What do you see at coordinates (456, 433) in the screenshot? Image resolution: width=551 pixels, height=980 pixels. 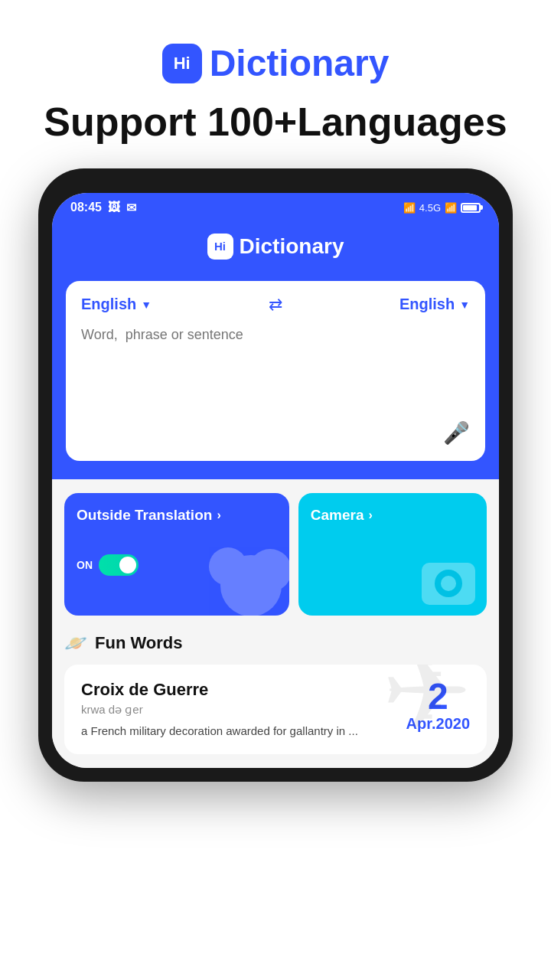 I see `mic-button: 🎤` at bounding box center [456, 433].